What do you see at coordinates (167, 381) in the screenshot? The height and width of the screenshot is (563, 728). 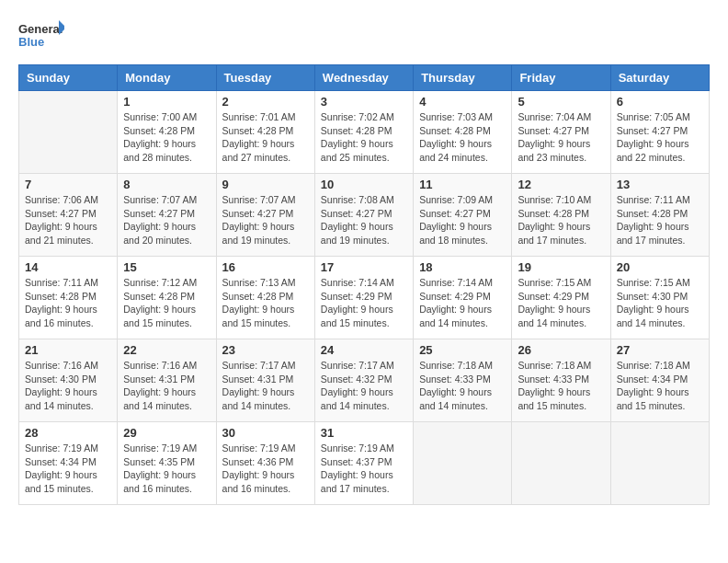 I see `calendar-cell: 22Sunrise: 7:16 AMSunset: 4:31 PMDayligh…` at bounding box center [167, 381].